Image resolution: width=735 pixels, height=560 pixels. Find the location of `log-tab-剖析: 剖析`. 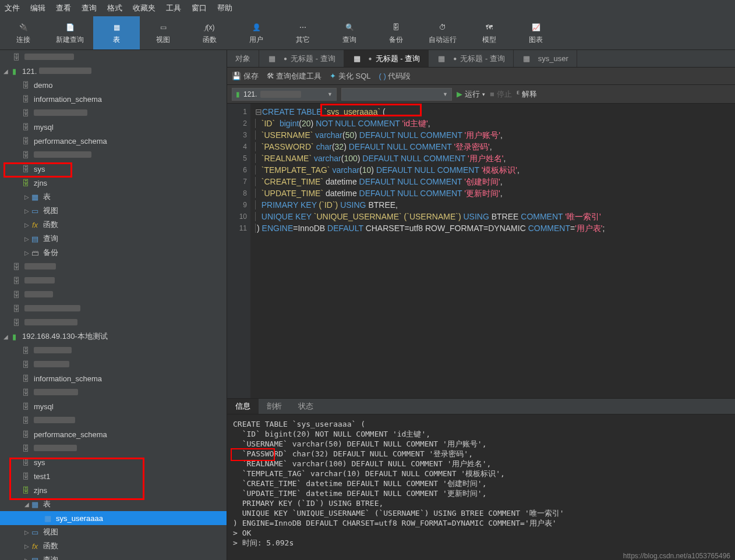

log-tab-剖析: 剖析 is located at coordinates (274, 406).